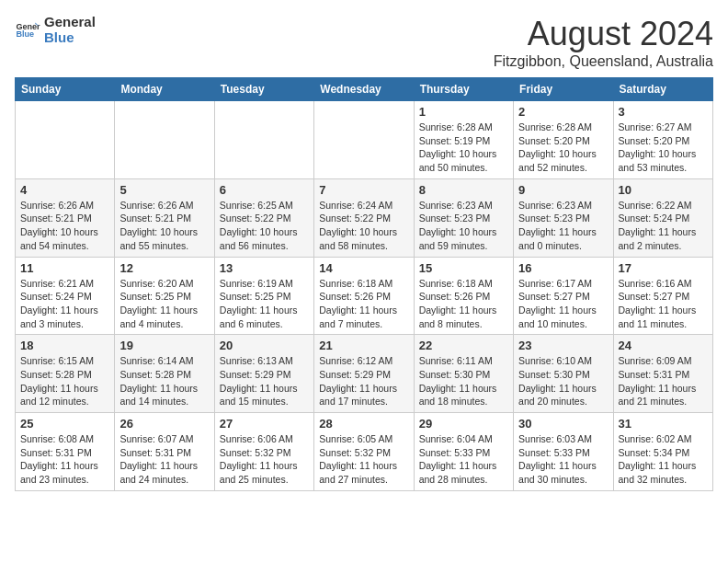 Image resolution: width=728 pixels, height=563 pixels. I want to click on header-cell-thursday: Thursday, so click(463, 90).